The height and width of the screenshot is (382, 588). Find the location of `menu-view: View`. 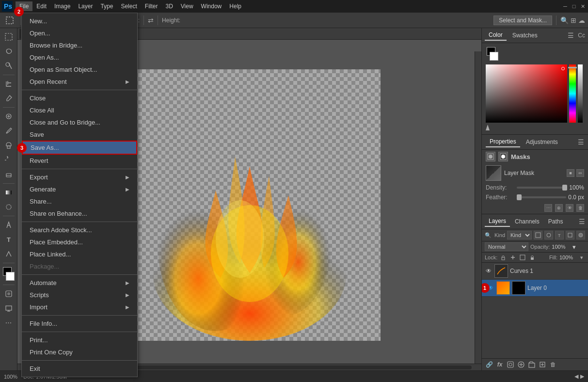

menu-view: View is located at coordinates (187, 6).